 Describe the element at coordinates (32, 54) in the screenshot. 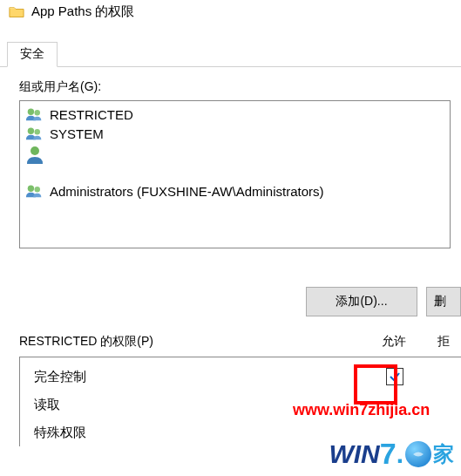

I see `tab-security: 安全` at that location.